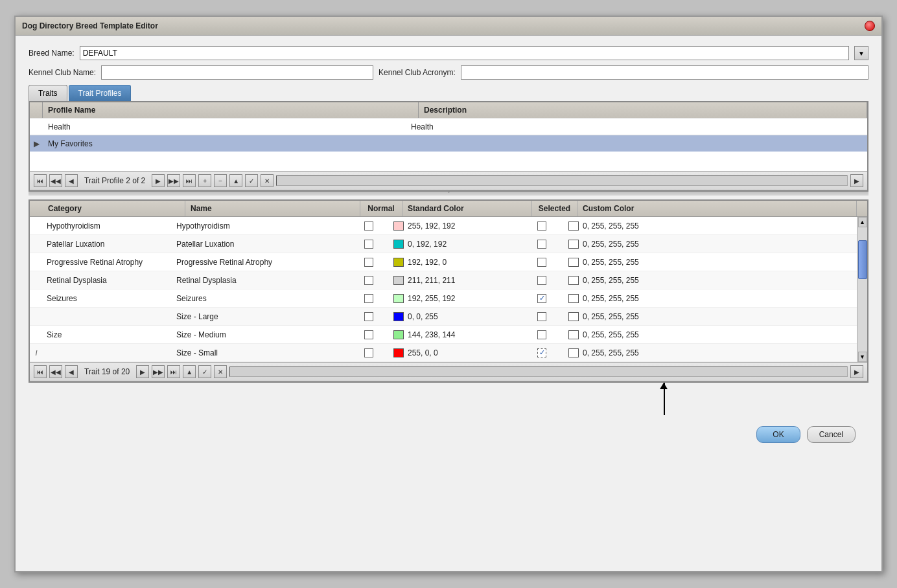 This screenshot has height=588, width=897. What do you see at coordinates (143, 372) in the screenshot?
I see `lower-nav-next-btn: ▶` at bounding box center [143, 372].